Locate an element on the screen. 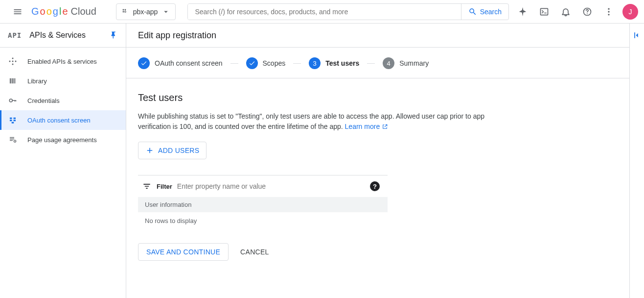  step-number: 3 is located at coordinates (315, 63).